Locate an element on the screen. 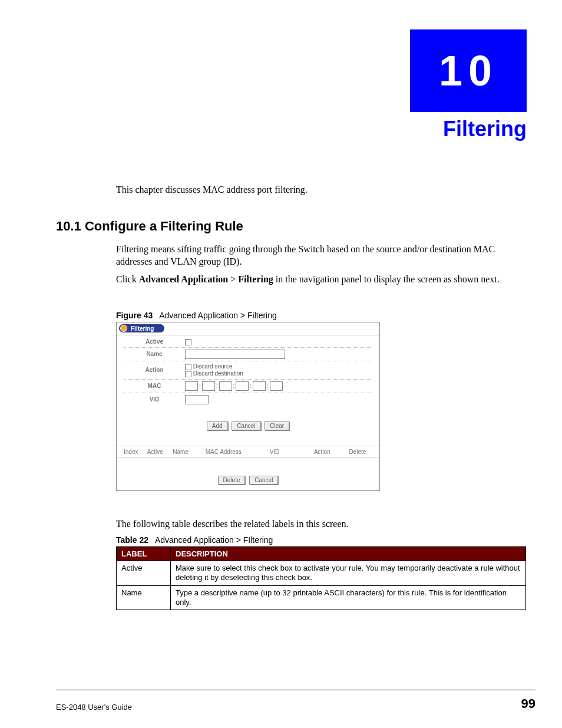  row-vid: VID is located at coordinates (248, 400).